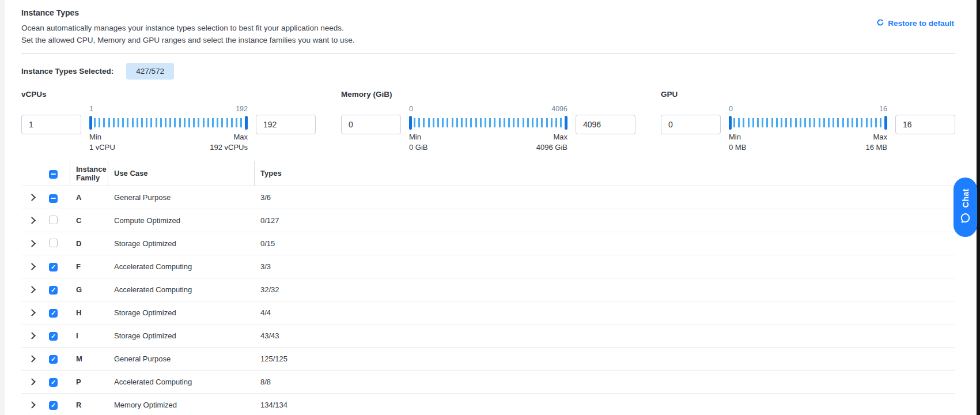 The height and width of the screenshot is (415, 980). I want to click on instance-family-value: D, so click(89, 243).